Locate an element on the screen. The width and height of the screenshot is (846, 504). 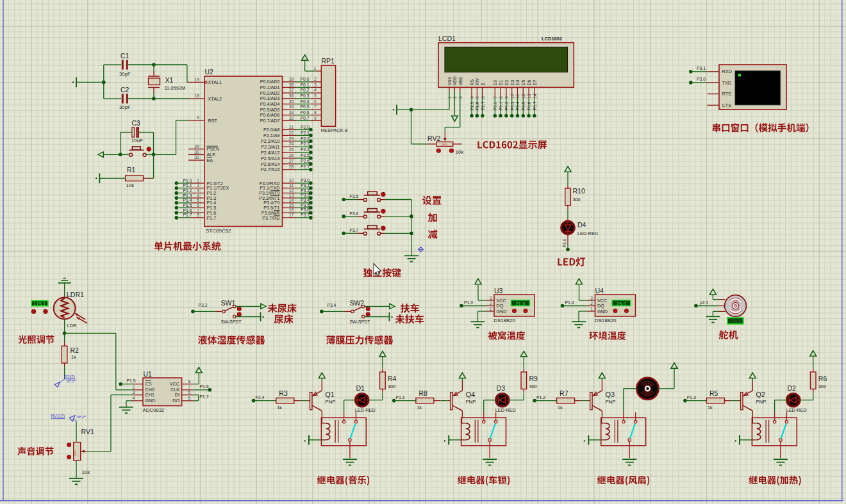
svg-text: U1 is located at coordinates (148, 374).